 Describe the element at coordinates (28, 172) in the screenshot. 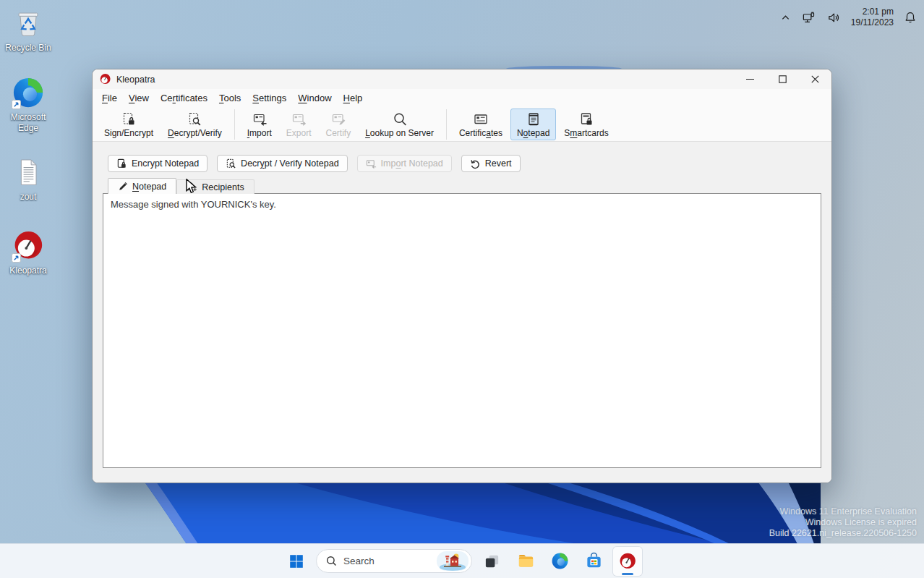

I see `text-file-icon` at that location.